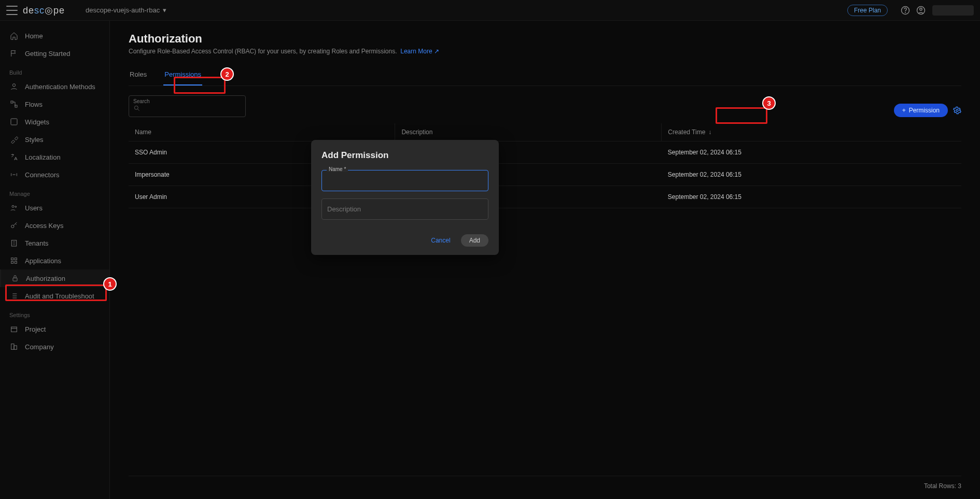 The image size is (980, 499). What do you see at coordinates (405, 209) in the screenshot?
I see `description-field-wrapper` at bounding box center [405, 209].